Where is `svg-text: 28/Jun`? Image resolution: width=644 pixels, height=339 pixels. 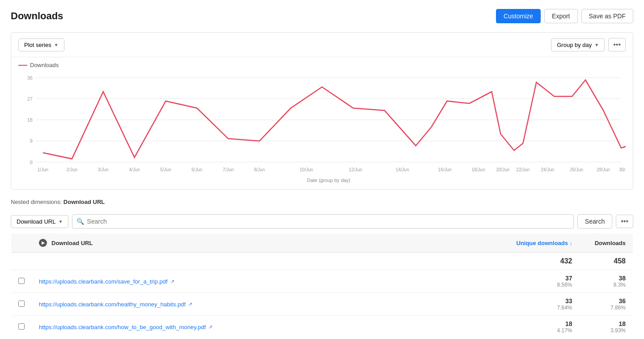 svg-text: 28/Jun is located at coordinates (603, 170).